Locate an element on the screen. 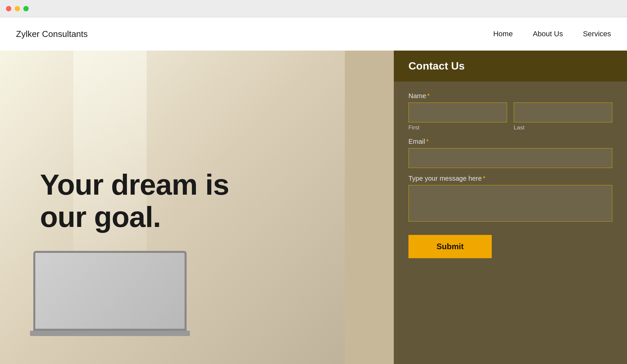 This screenshot has height=364, width=627. message-textarea is located at coordinates (510, 203).